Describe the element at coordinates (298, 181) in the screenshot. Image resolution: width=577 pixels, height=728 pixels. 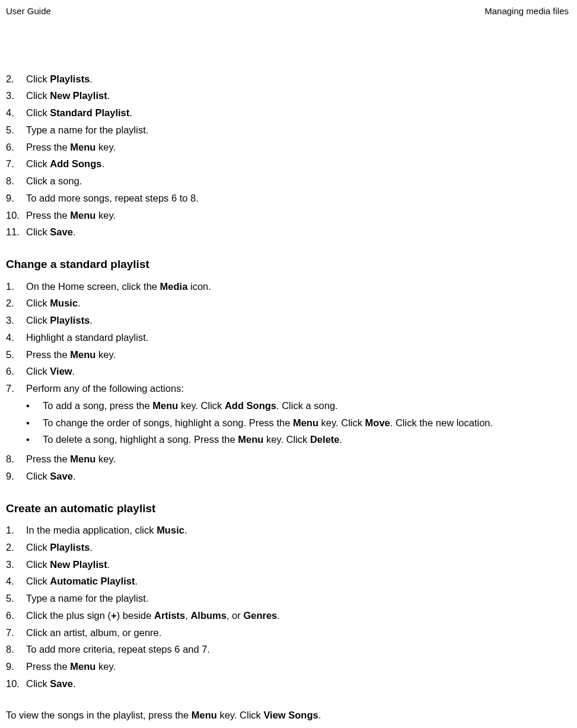
I see `step-text: Click a song.` at that location.